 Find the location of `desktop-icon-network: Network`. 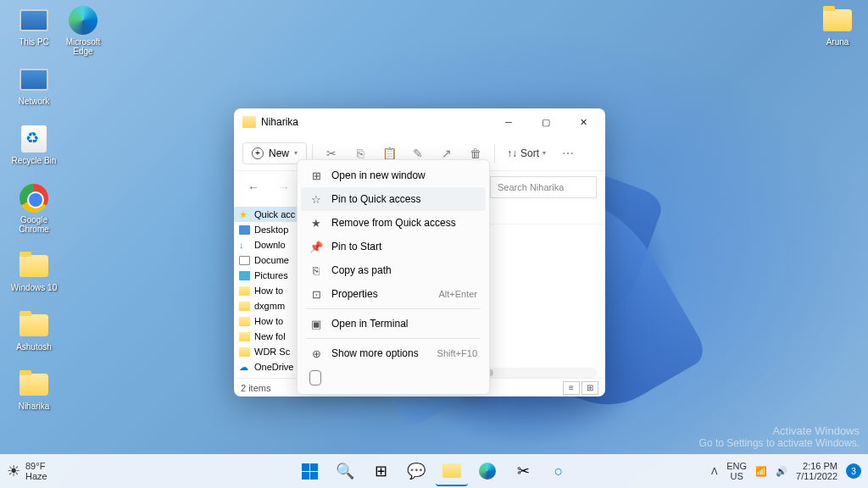

desktop-icon-network: Network is located at coordinates (34, 85).